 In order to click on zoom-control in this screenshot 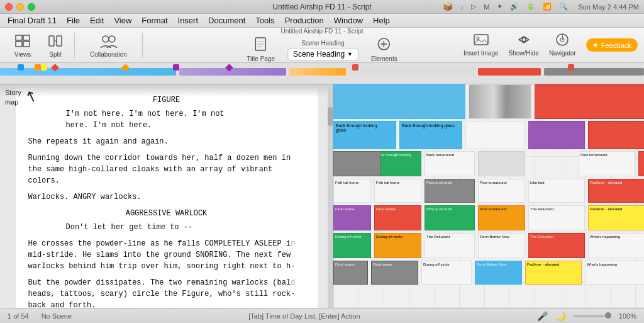, I will do `click(592, 316)`.